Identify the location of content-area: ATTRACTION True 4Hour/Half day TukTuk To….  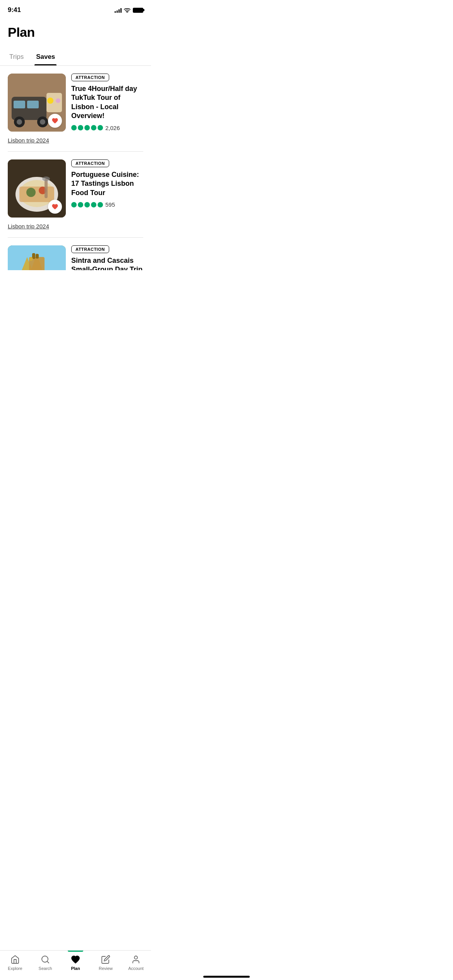
(76, 168).